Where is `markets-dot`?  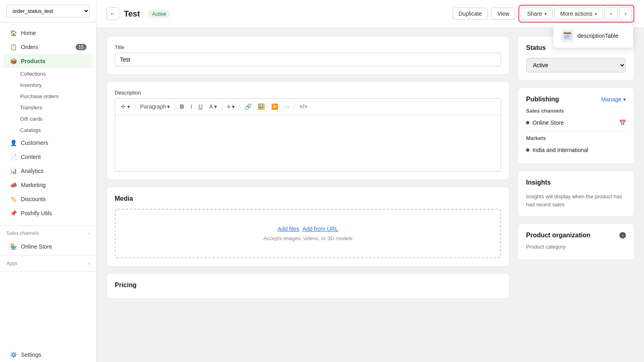
markets-dot is located at coordinates (528, 150).